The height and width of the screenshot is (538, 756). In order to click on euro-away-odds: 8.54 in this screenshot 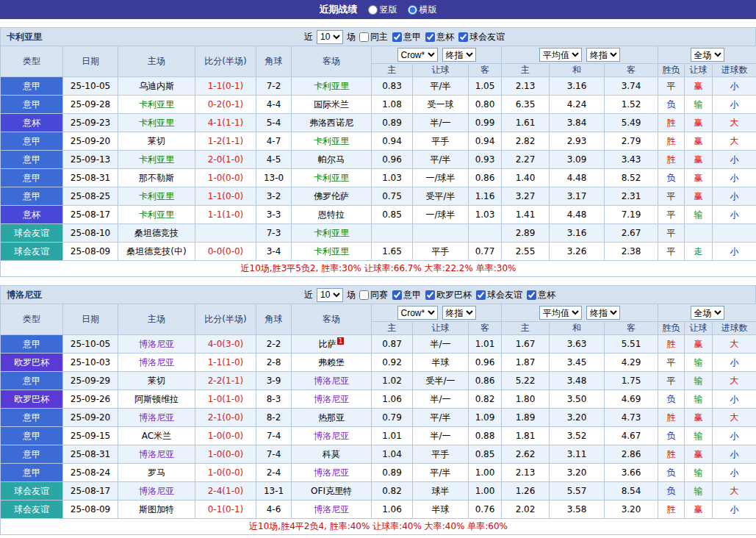, I will do `click(632, 491)`.